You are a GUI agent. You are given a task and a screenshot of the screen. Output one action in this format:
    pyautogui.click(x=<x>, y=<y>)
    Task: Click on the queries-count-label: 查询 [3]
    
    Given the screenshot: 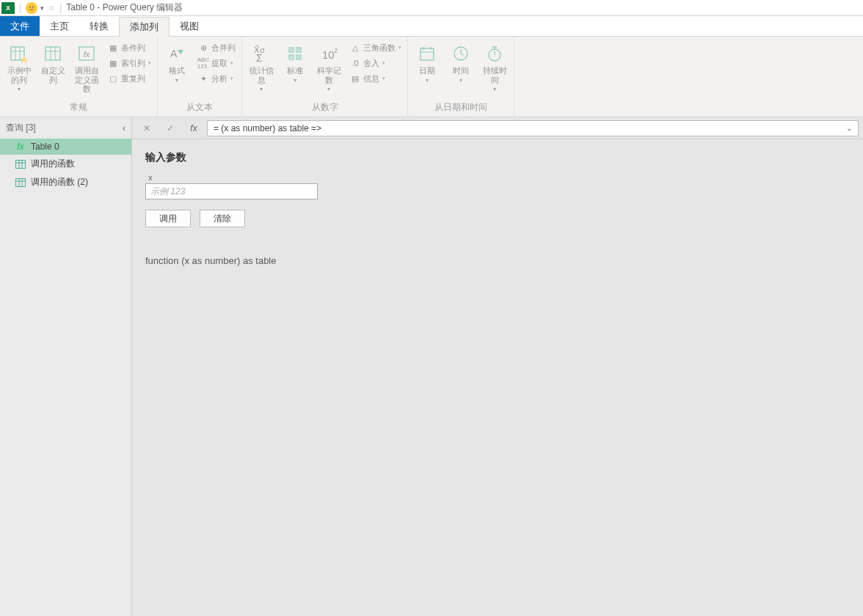 What is the action you would take?
    pyautogui.click(x=21, y=128)
    